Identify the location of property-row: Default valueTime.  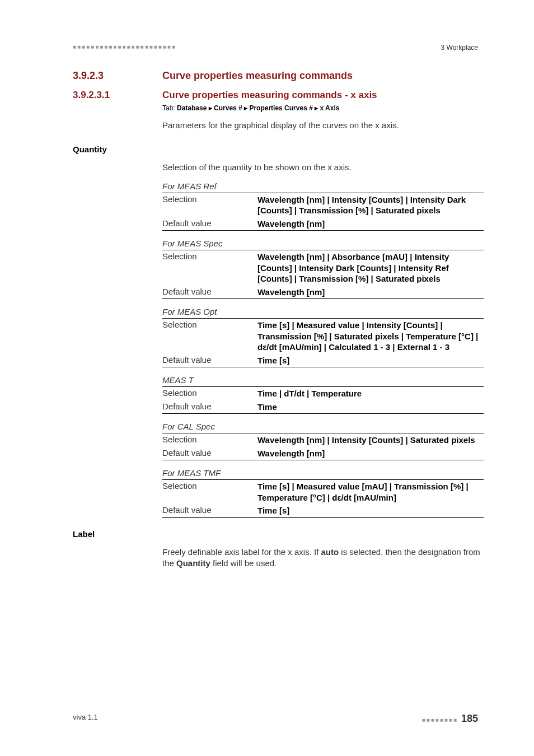
(323, 407).